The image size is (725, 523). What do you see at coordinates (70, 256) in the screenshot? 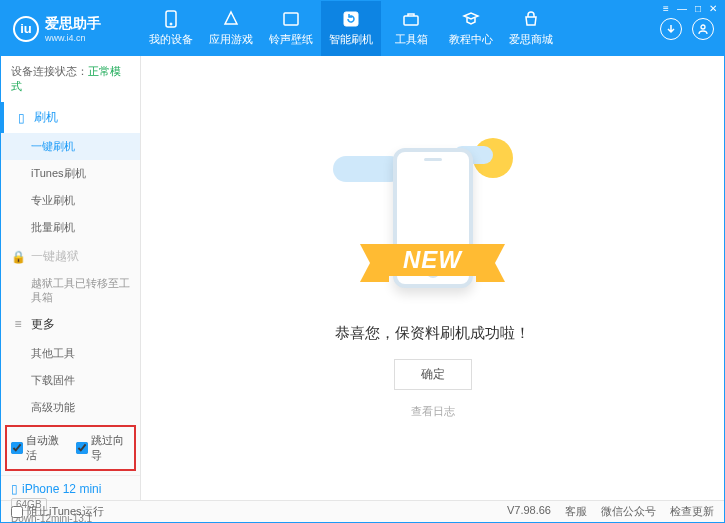
I see `sidebar-group-jailbreak: 🔒 一键越狱` at bounding box center [70, 256].